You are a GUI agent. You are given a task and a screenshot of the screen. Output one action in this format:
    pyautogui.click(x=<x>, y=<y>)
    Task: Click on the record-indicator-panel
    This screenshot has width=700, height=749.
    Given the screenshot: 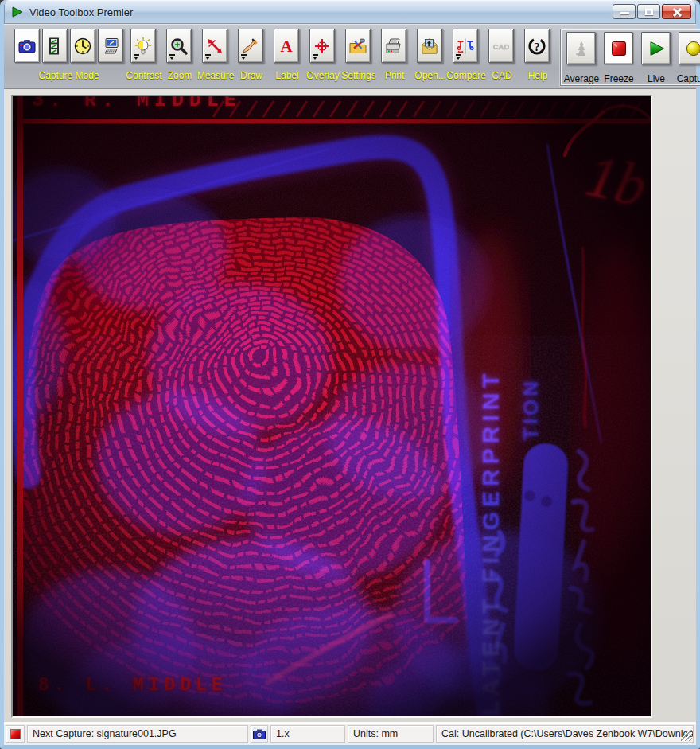 What is the action you would take?
    pyautogui.click(x=15, y=734)
    